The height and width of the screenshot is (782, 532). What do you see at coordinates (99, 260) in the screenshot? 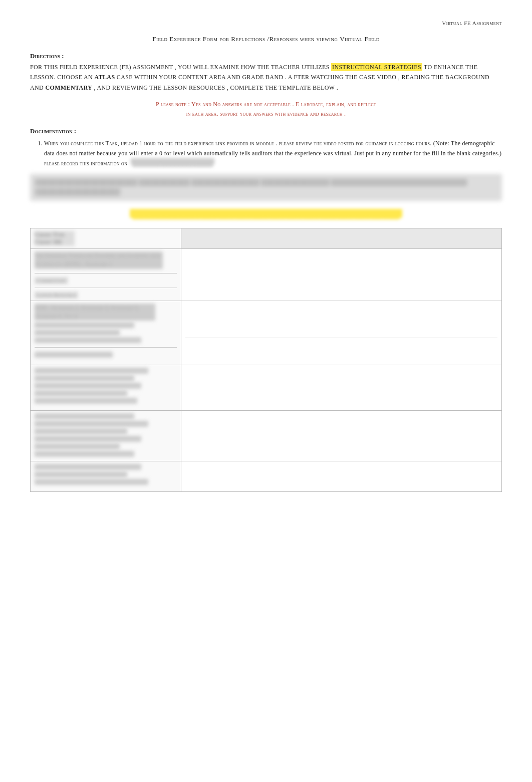
I see `row1-label-blurred: The Strategic Vision for Teaching and Le…` at bounding box center [99, 260].